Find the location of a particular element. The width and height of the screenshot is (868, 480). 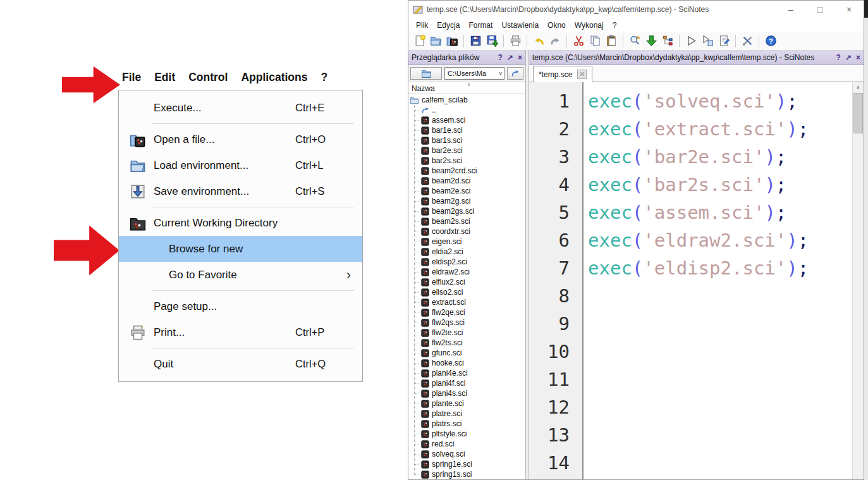

tree-item-spring1s-sci: spring1s.sci is located at coordinates (470, 474).